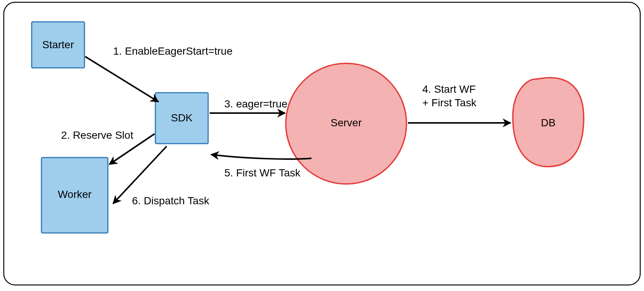  I want to click on arrow-2-label: 2. Reserve Slot, so click(97, 135).